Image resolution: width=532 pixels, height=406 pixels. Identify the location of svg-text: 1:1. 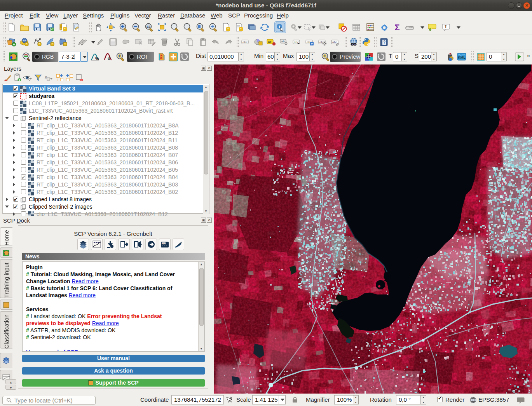
(148, 26).